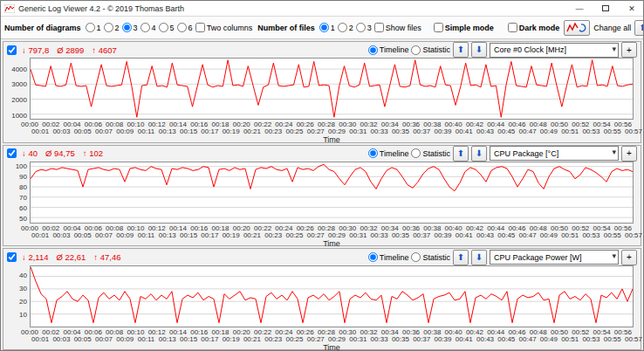 The height and width of the screenshot is (351, 644). What do you see at coordinates (438, 28) in the screenshot?
I see `simple-mode-checkbox` at bounding box center [438, 28].